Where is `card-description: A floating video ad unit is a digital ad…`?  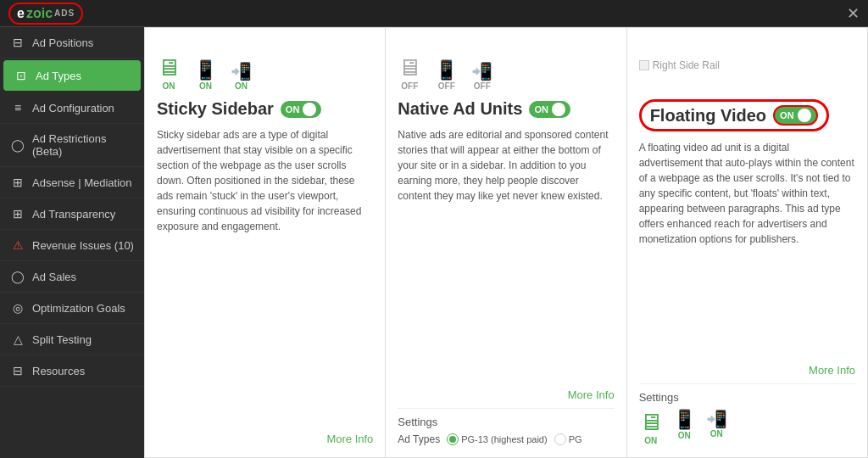
card-description: A floating video ad unit is a digital ad… is located at coordinates (748, 249).